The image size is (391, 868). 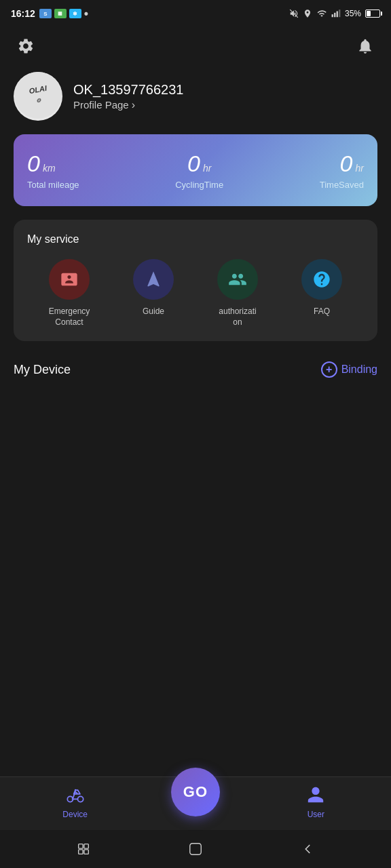 What do you see at coordinates (153, 279) in the screenshot?
I see `guide-icon-circle` at bounding box center [153, 279].